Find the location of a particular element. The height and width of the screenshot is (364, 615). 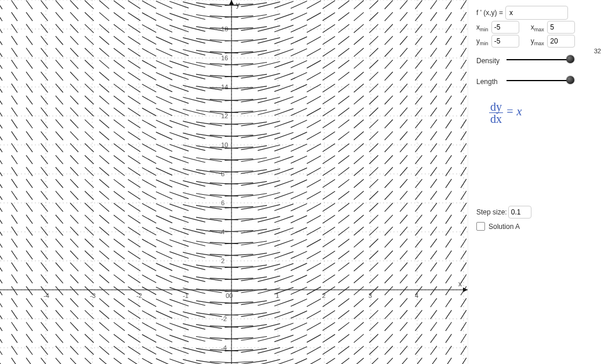

length-slider is located at coordinates (538, 81).